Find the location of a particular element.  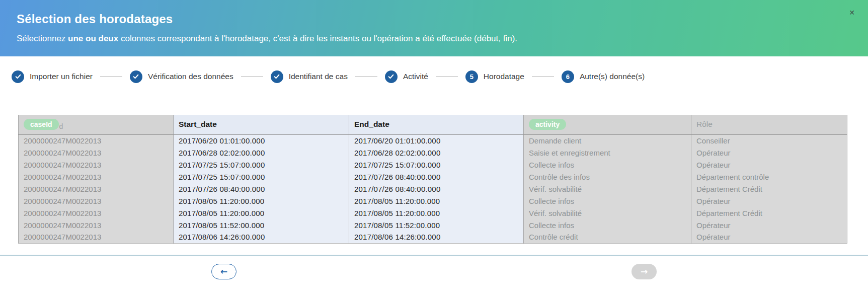

column-header-end-date: End_date is located at coordinates (437, 125).